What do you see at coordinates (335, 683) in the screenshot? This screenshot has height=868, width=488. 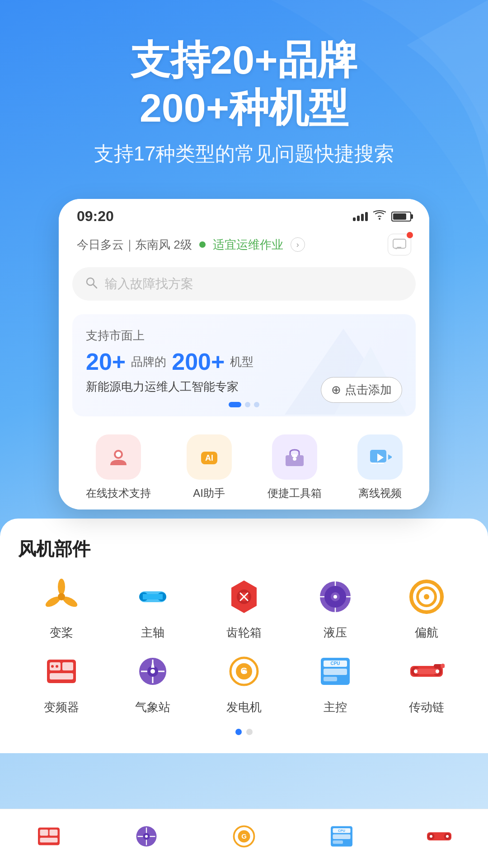 I see `component-zhukong: CPU 主控` at bounding box center [335, 683].